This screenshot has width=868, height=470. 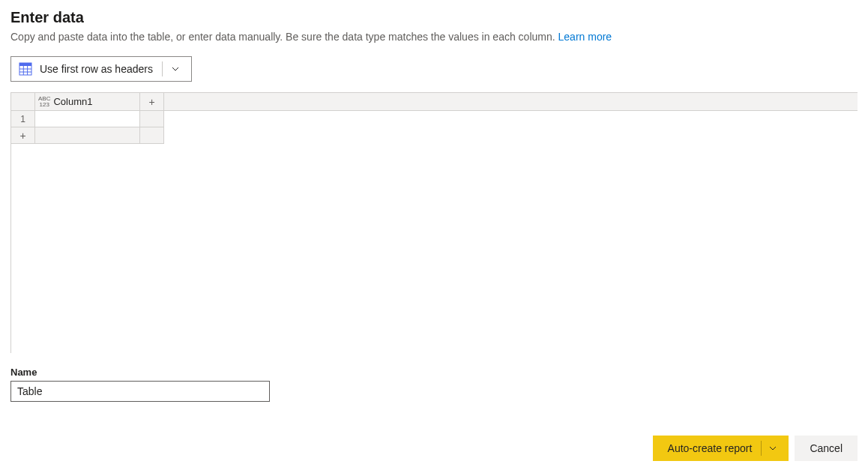 I want to click on learn-more-link: Learn more, so click(x=585, y=37).